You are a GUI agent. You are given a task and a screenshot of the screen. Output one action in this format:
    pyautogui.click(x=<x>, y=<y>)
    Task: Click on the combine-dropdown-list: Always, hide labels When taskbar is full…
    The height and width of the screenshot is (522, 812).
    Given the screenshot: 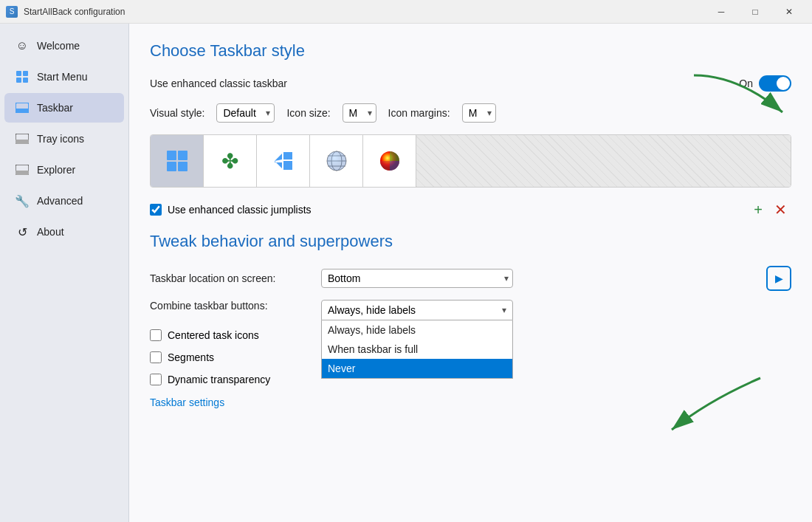 What is the action you would take?
    pyautogui.click(x=417, y=350)
    